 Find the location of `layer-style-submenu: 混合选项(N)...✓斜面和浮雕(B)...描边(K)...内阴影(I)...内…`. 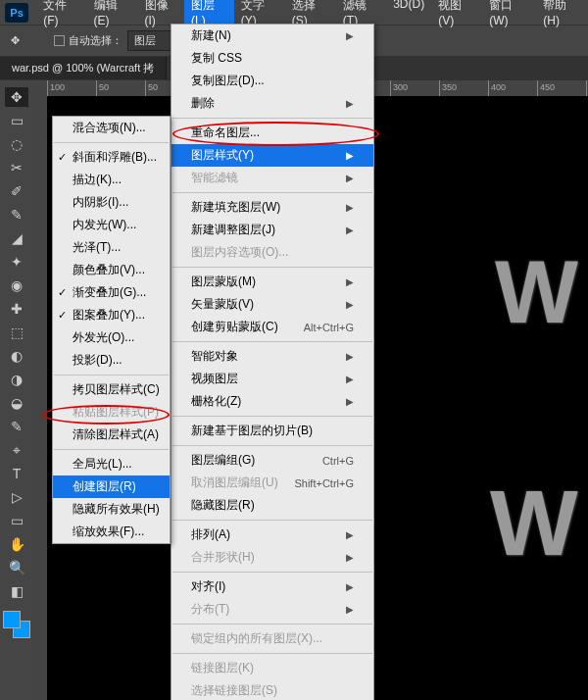

layer-style-submenu: 混合选项(N)...✓斜面和浮雕(B)...描边(K)...内阴影(I)...内… is located at coordinates (112, 329).